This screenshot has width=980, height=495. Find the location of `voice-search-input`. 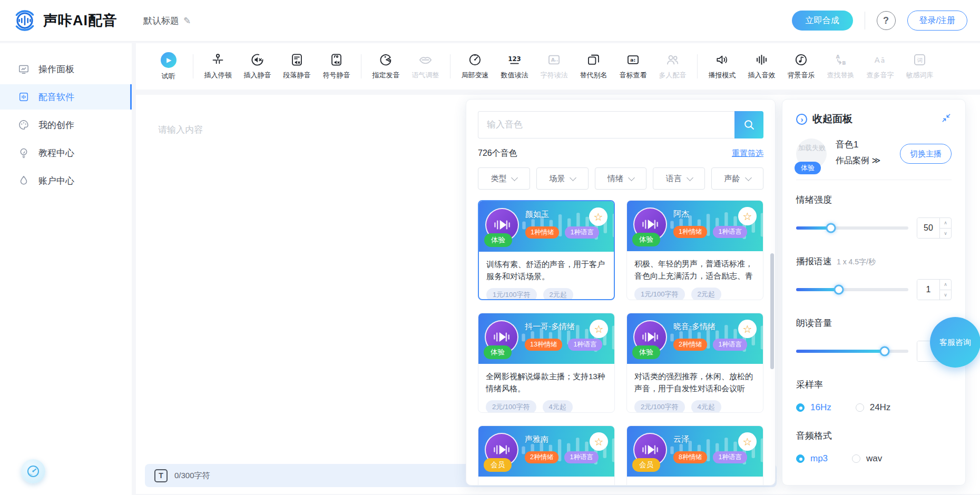

voice-search-input is located at coordinates (606, 125).